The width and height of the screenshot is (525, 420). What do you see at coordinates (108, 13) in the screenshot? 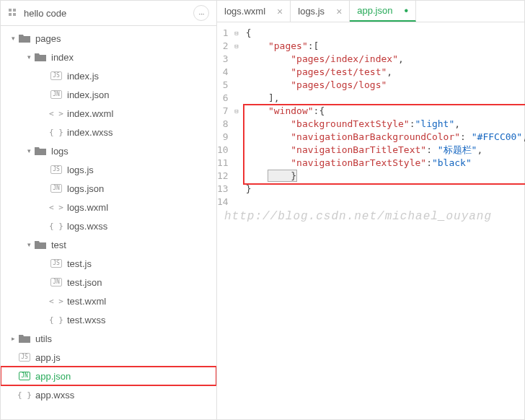
I see `project-header: hello code ···` at bounding box center [108, 13].